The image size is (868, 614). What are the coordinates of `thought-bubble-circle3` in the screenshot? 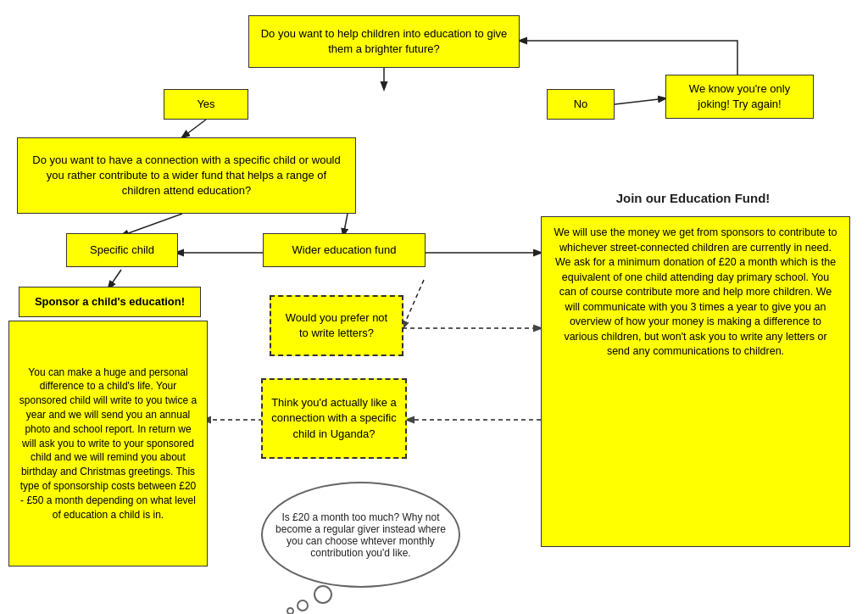 It's located at (290, 611).